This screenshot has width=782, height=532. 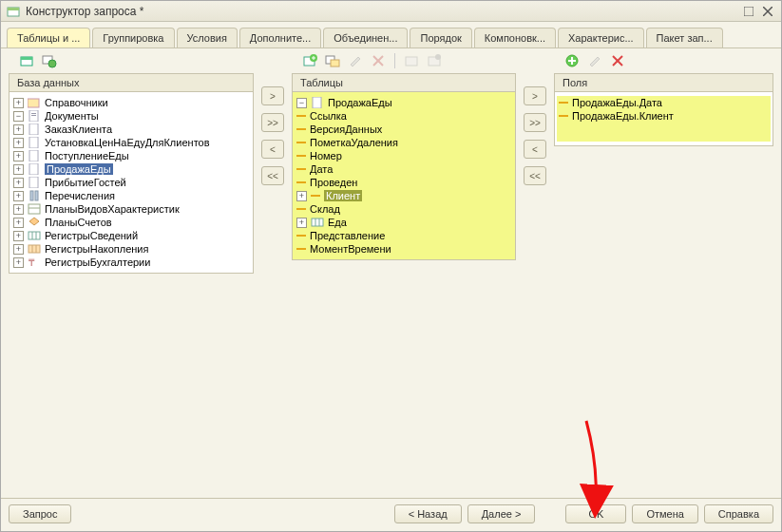 What do you see at coordinates (404, 167) in the screenshot?
I see `tables-panel: Таблицы −ПродажаЕды Ссылка ВерсияДанных …` at bounding box center [404, 167].